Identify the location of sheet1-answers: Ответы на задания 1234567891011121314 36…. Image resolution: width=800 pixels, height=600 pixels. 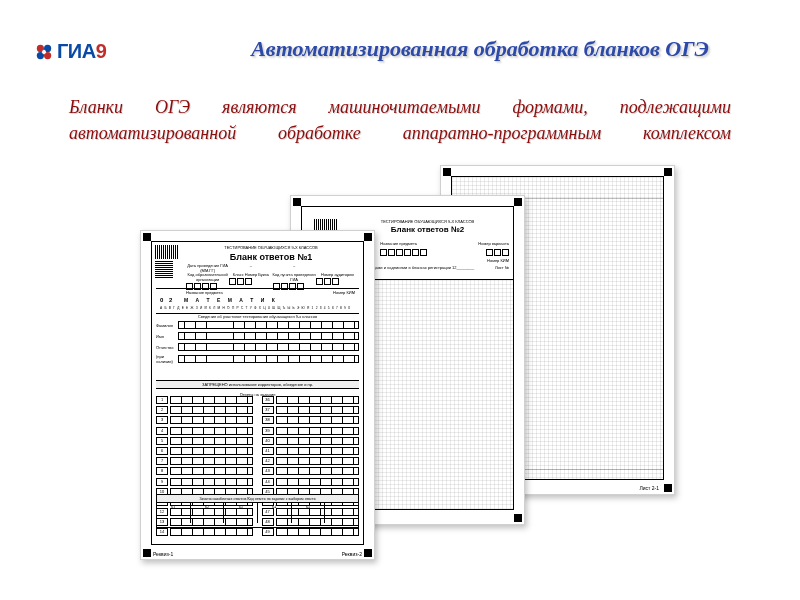
(258, 449).